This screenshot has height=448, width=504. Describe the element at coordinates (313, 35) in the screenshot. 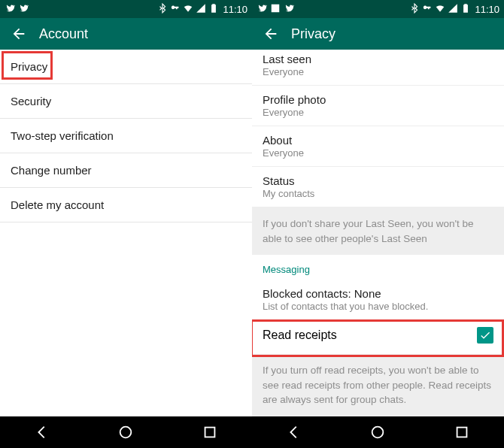

I see `page-title: Privacy` at that location.